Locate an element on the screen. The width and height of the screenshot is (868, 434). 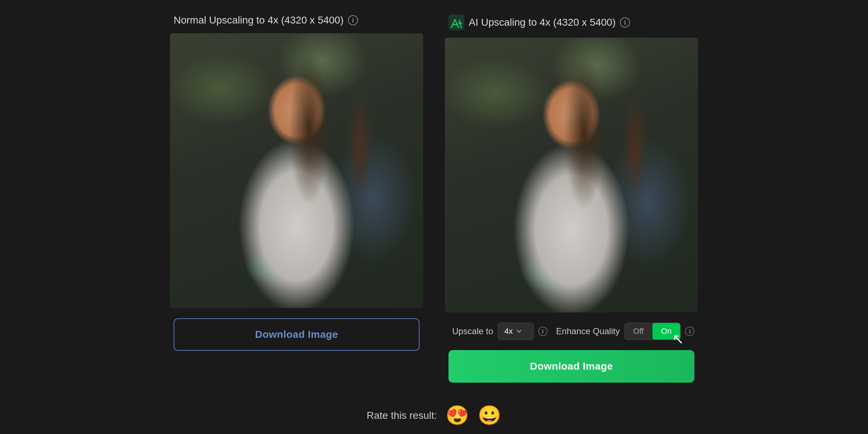
rating-label: Rate this result: is located at coordinates (402, 416).